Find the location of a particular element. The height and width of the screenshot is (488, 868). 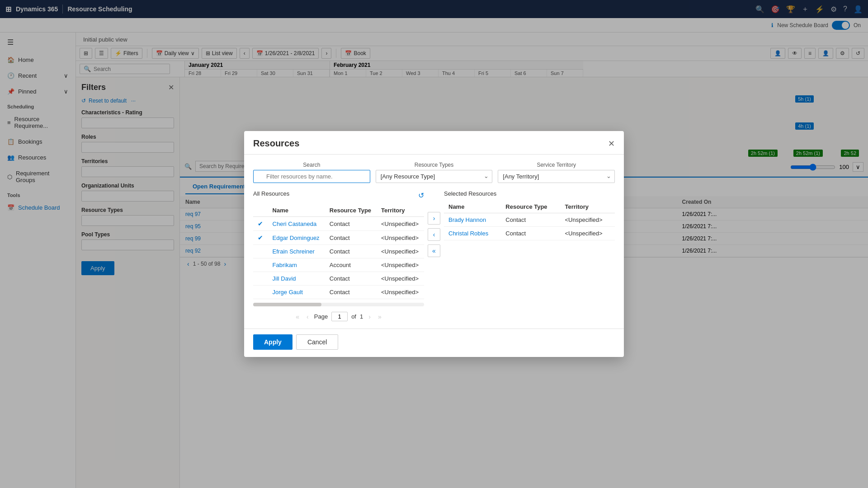

resources-search-row: Search 🔍 Resource Types [Any Resource Ty… is located at coordinates (434, 173).